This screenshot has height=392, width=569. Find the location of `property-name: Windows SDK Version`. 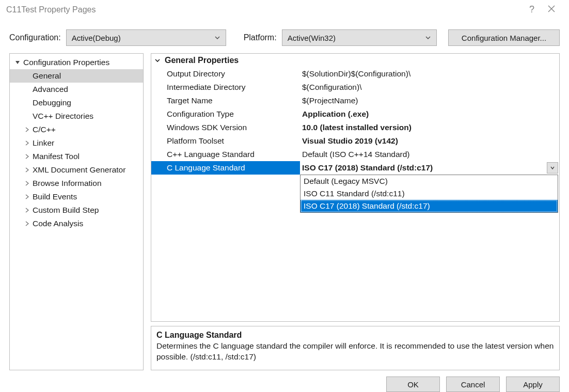

property-name: Windows SDK Version is located at coordinates (226, 128).